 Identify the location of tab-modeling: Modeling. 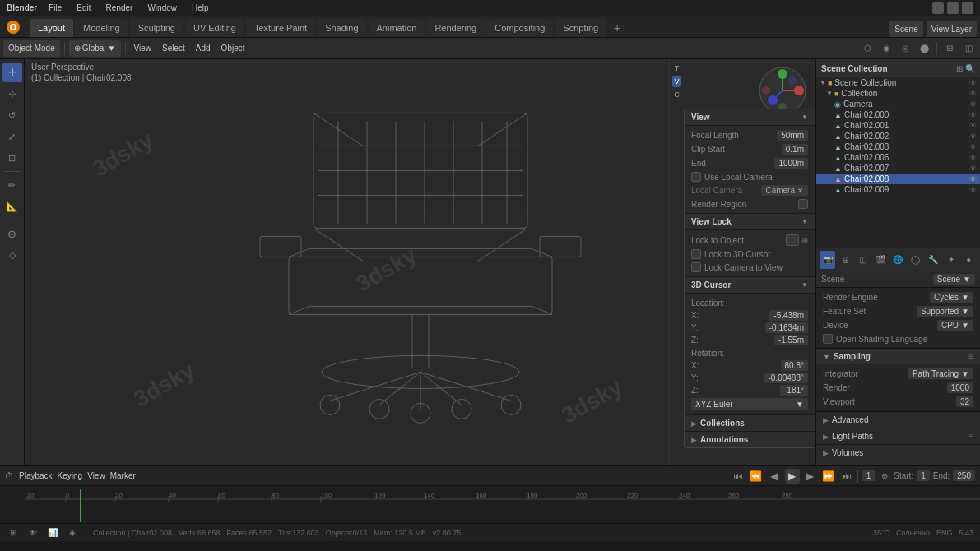
(102, 28).